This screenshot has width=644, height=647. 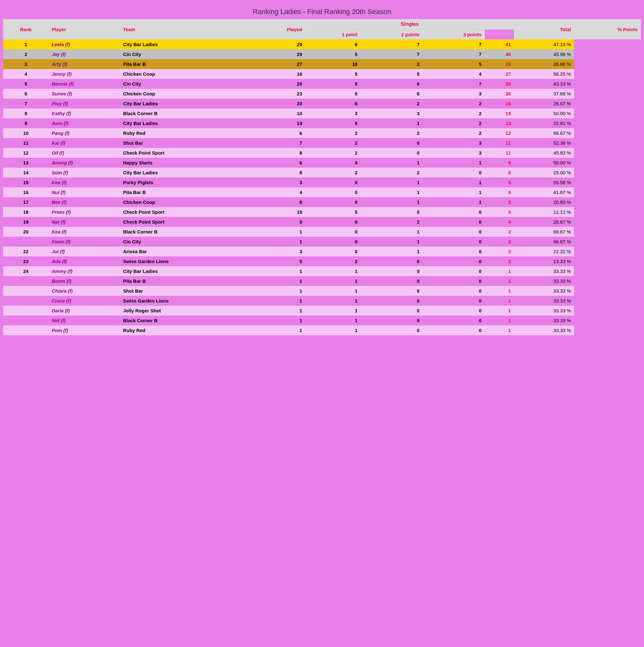 I want to click on table-row: 2Jay (f)Cin City295774045.98 %, so click(x=322, y=54).